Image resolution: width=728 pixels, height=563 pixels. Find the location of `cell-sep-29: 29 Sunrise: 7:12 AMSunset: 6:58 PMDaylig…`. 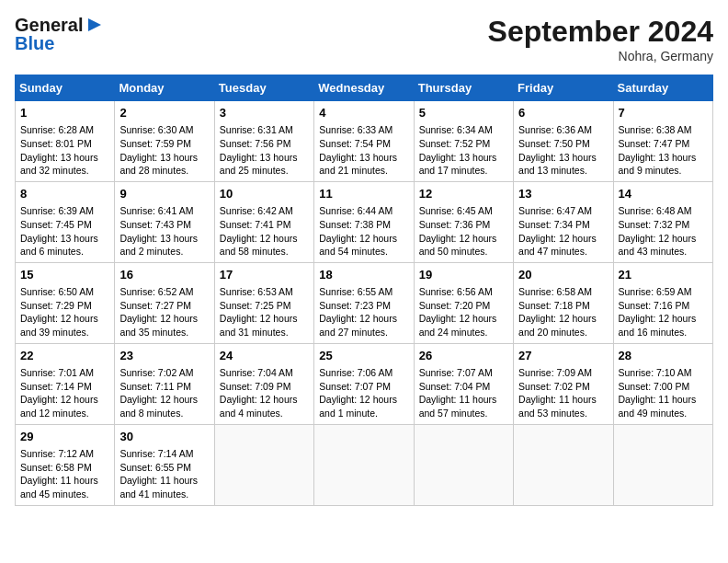

cell-sep-29: 29 Sunrise: 7:12 AMSunset: 6:58 PMDaylig… is located at coordinates (65, 465).